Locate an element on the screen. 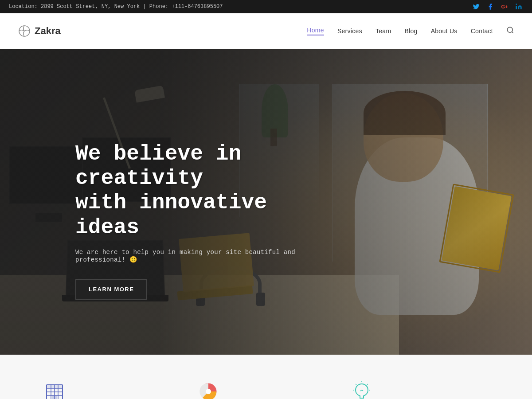 The image size is (532, 399). learn-more-button: LEARN MORE is located at coordinates (111, 289).